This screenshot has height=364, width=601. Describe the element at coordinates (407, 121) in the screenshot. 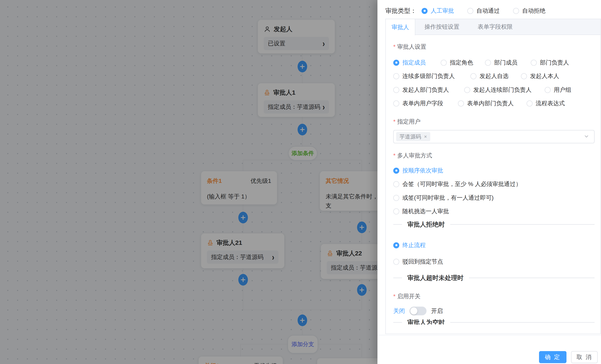

I see `assign-user-label: 指定用户` at that location.